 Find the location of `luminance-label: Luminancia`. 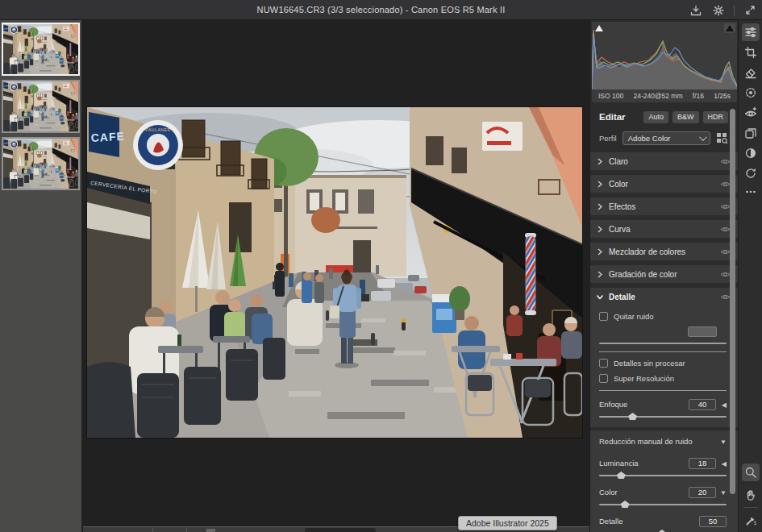

luminance-label: Luminancia is located at coordinates (643, 463).